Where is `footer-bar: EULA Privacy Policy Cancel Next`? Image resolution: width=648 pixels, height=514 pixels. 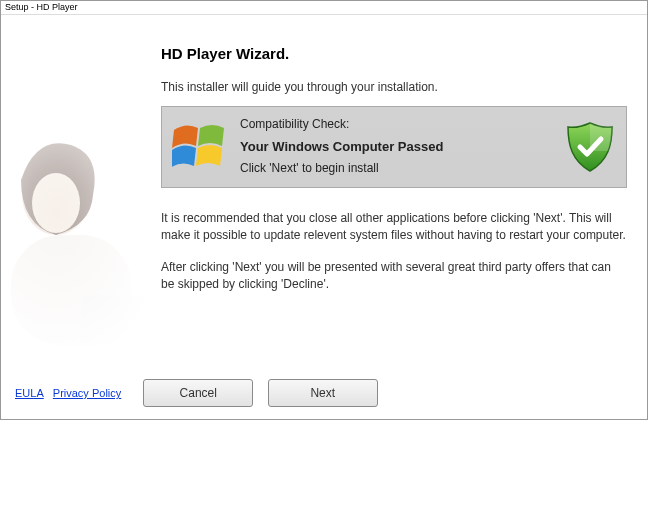
footer-bar: EULA Privacy Policy Cancel Next is located at coordinates (324, 393).